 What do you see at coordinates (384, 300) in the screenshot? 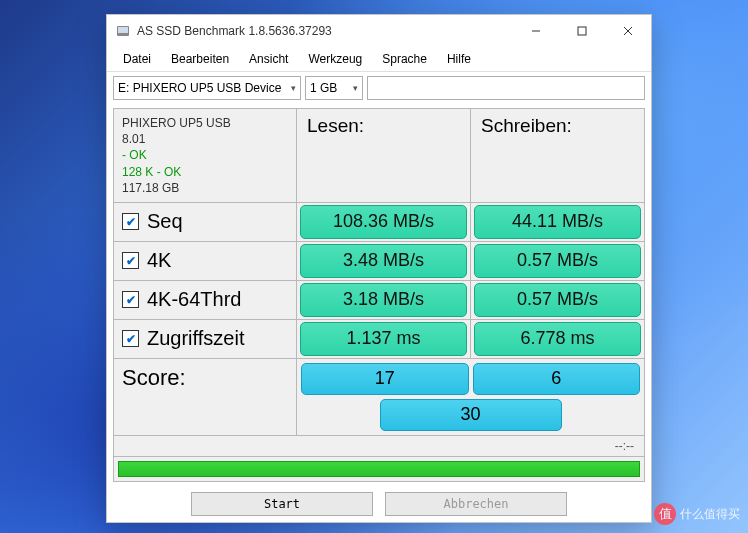
I see `4k64-read: 3.18 MB/s` at bounding box center [384, 300].